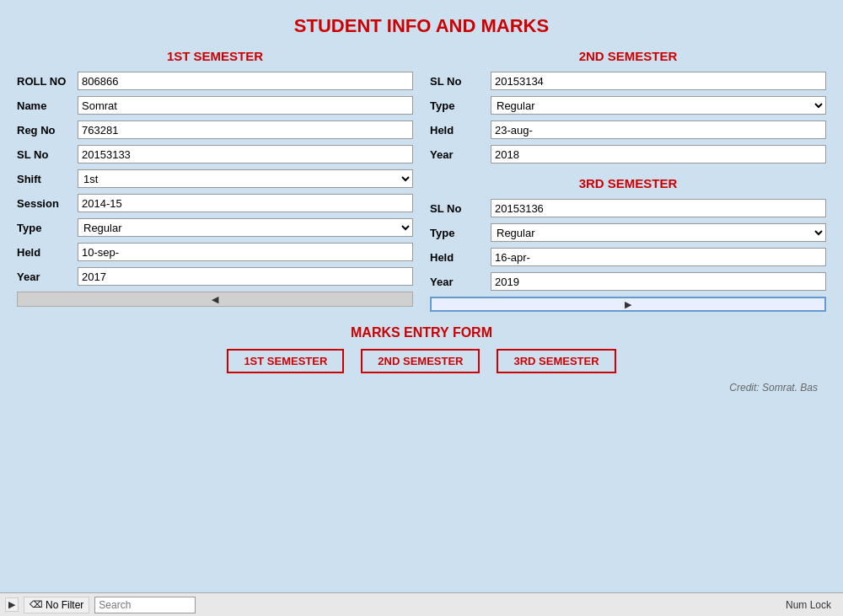 Image resolution: width=843 pixels, height=616 pixels. I want to click on no-filter-button: ⌫ No Filter, so click(56, 605).